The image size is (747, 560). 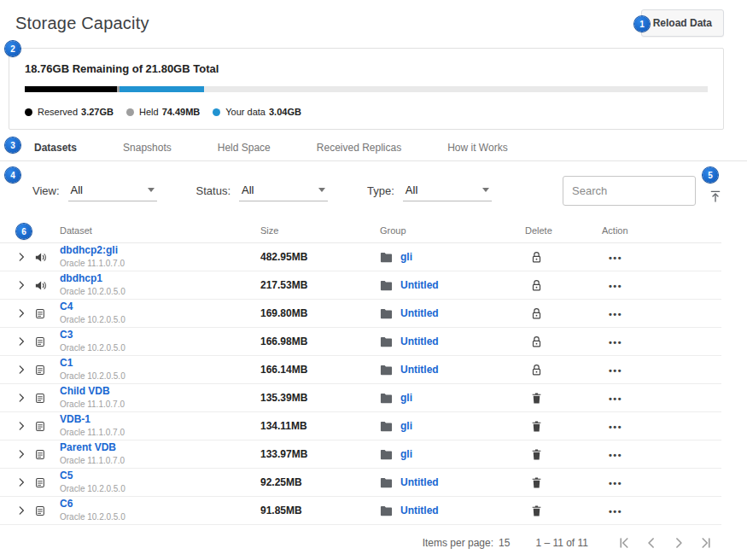 What do you see at coordinates (283, 191) in the screenshot?
I see `status-filter-select: All` at bounding box center [283, 191].